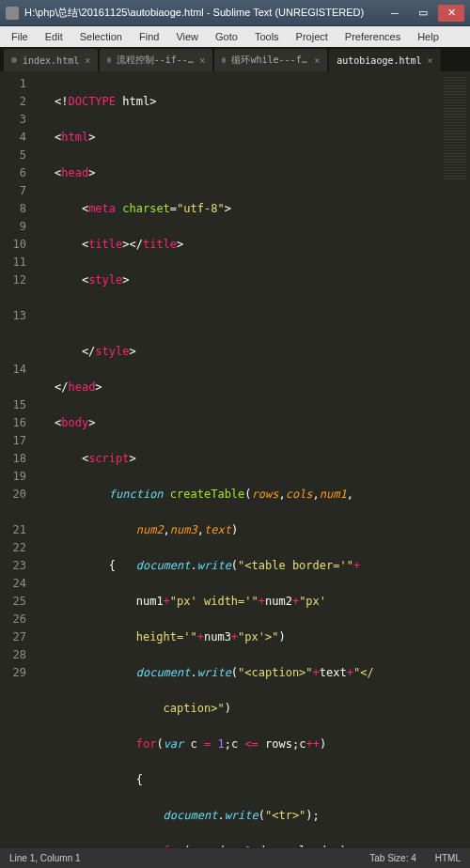 This screenshot has width=470, height=868. What do you see at coordinates (13, 656) in the screenshot?
I see `line-number: 28` at bounding box center [13, 656].